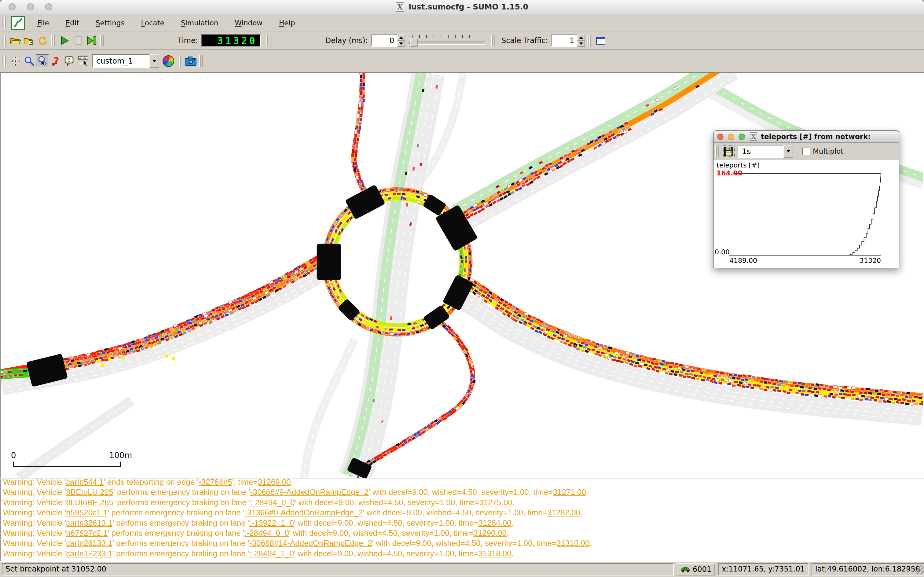 The image size is (924, 577). What do you see at coordinates (868, 569) in the screenshot?
I see `cursor-geo-panel: lat:49.616002, lon:6.182956` at bounding box center [868, 569].